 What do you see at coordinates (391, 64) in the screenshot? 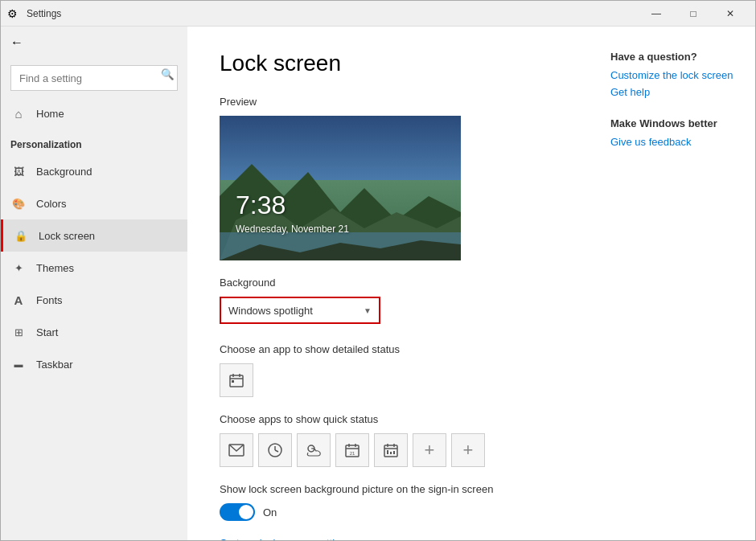
I see `page-title: Lock screen` at bounding box center [391, 64].